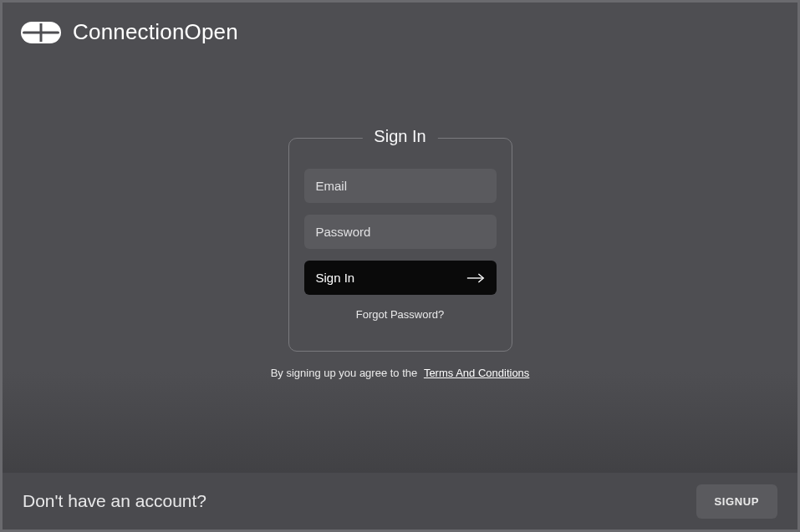 The height and width of the screenshot is (532, 800). Describe the element at coordinates (400, 232) in the screenshot. I see `password-field` at that location.